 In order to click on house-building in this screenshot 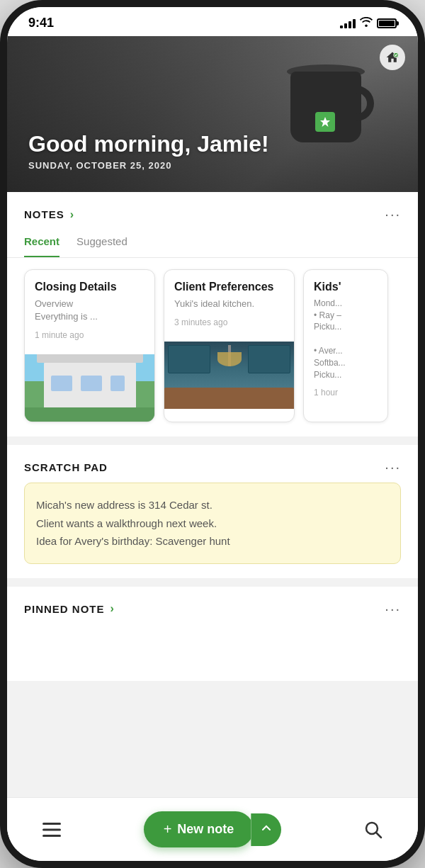, I will do `click(90, 388)`.